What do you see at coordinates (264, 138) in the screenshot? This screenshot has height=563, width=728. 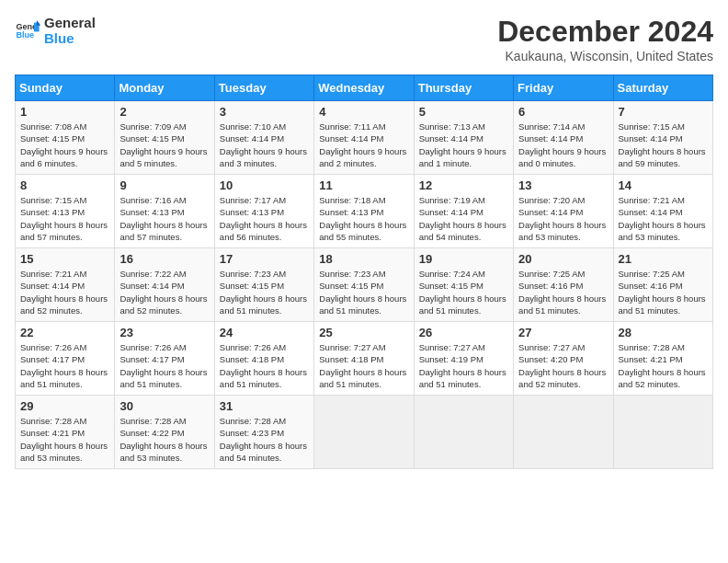 I see `calendar-day-cell: 3Sunrise: 7:10 AMSunset: 4:14 PMDaylight…` at bounding box center [264, 138].